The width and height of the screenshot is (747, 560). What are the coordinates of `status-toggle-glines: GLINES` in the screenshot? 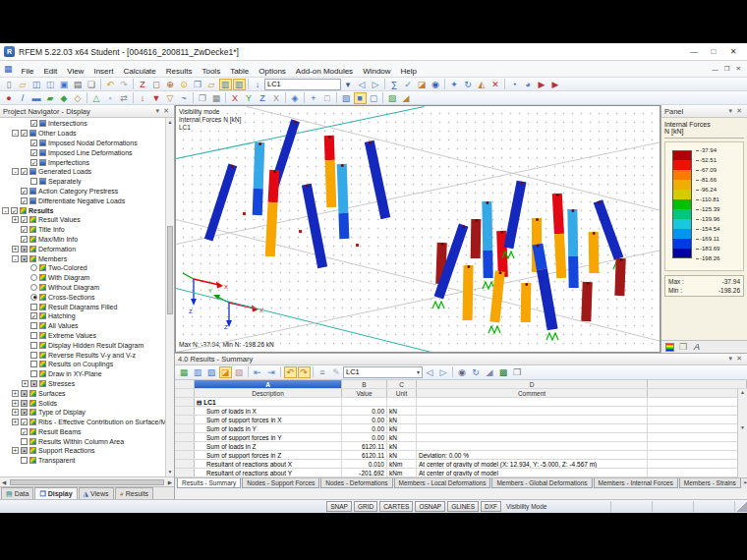 It's located at (463, 507).